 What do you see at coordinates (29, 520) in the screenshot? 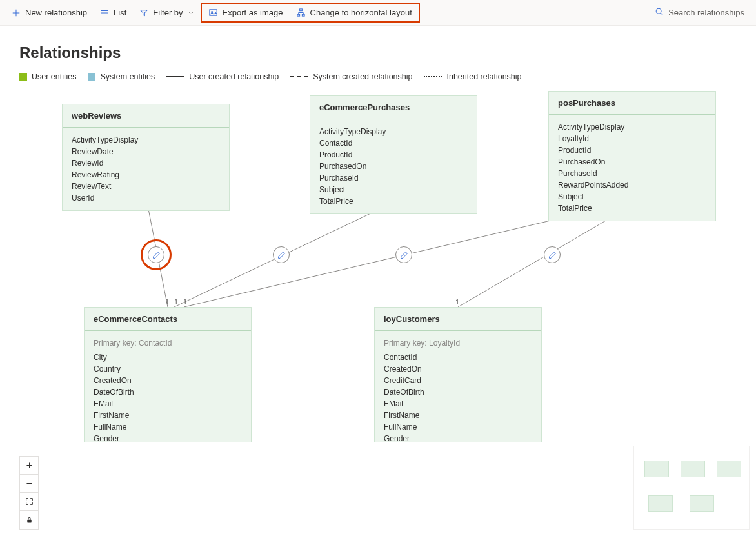
I see `lock-button` at bounding box center [29, 520].